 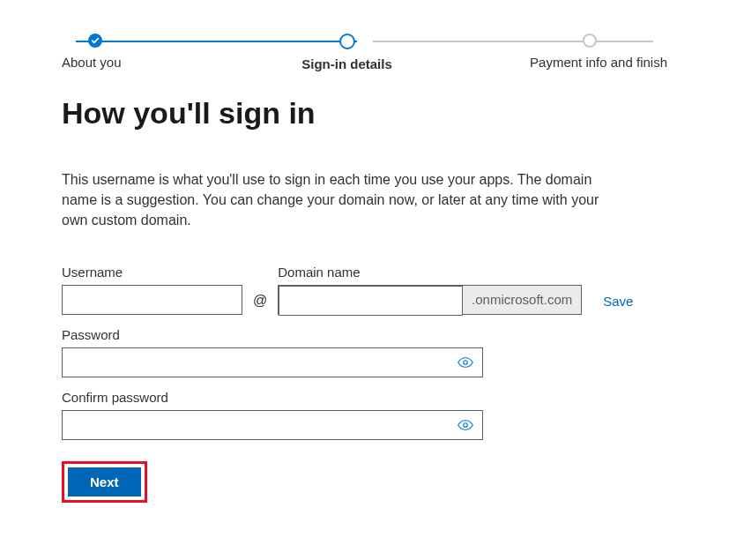 What do you see at coordinates (347, 53) in the screenshot?
I see `step-sign-in-details: Sign-in details` at bounding box center [347, 53].